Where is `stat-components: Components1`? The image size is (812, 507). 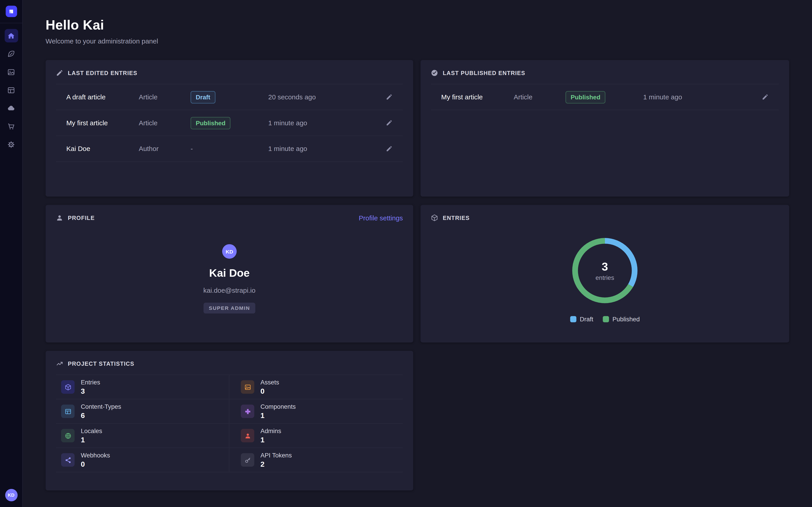 stat-components: Components1 is located at coordinates (316, 411).